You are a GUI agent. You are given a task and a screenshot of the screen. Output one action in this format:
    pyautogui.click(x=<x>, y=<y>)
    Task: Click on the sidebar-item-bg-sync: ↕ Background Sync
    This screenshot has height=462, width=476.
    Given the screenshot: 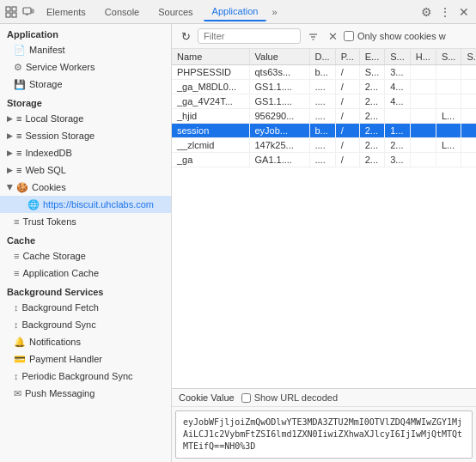 What is the action you would take?
    pyautogui.click(x=86, y=325)
    